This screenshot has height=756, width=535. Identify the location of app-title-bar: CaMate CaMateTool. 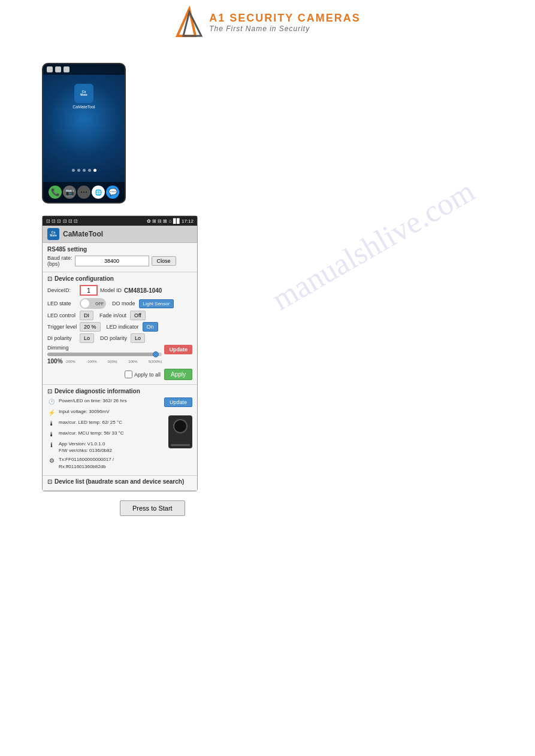
(120, 235).